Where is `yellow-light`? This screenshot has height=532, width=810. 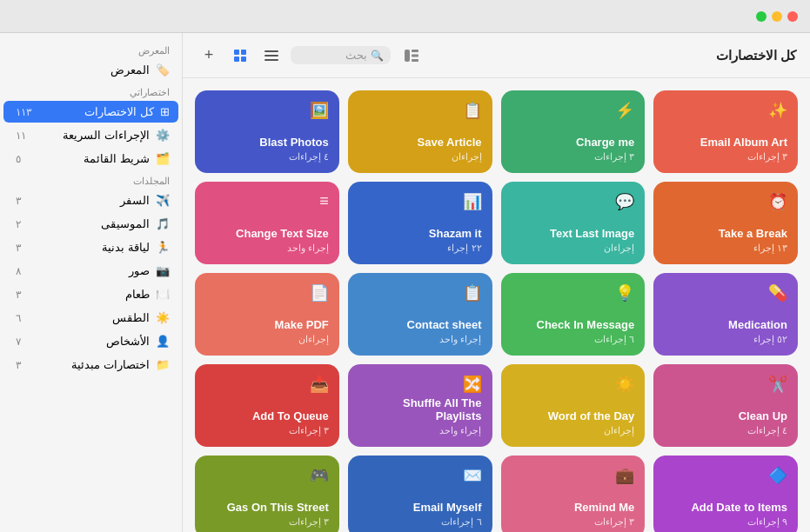
yellow-light is located at coordinates (777, 17).